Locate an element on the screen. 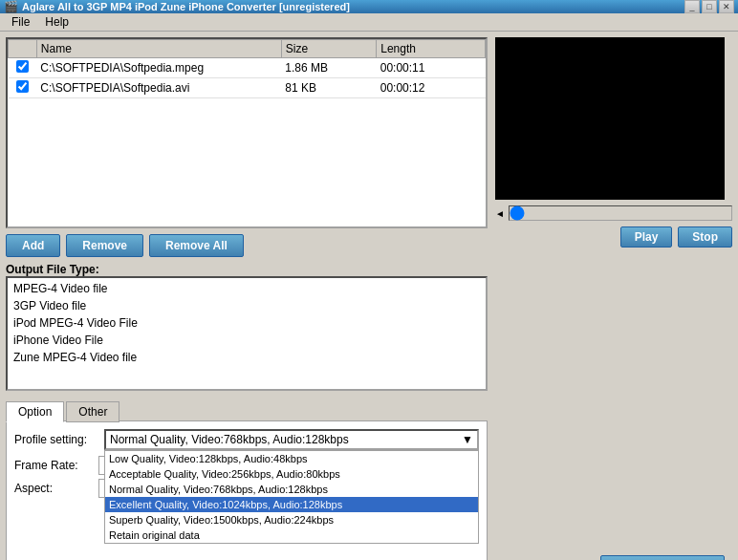 Image resolution: width=738 pixels, height=560 pixels. profile-option: Normal Quality, Video:768kbps, Audio:128… is located at coordinates (292, 489).